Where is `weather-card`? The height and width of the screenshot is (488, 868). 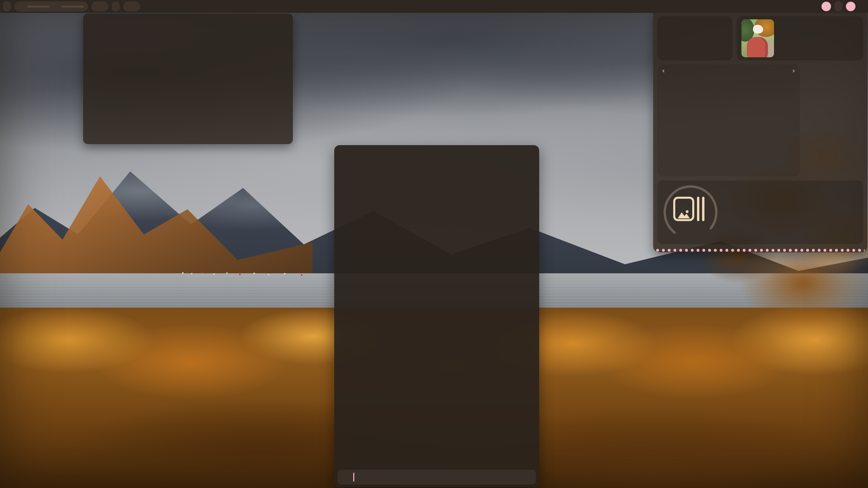
weather-card is located at coordinates (695, 38).